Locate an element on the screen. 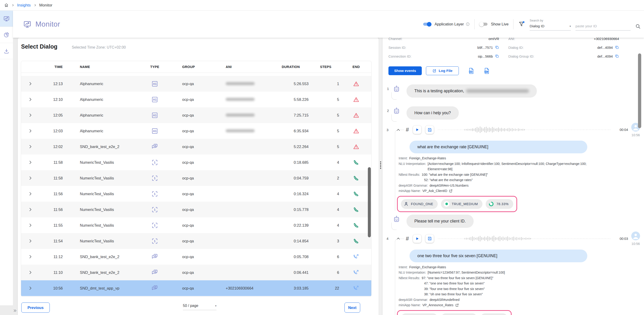  table-header: TIMENAMETYPEGROUPANIDURATIONSTEPSEND is located at coordinates (196, 67).